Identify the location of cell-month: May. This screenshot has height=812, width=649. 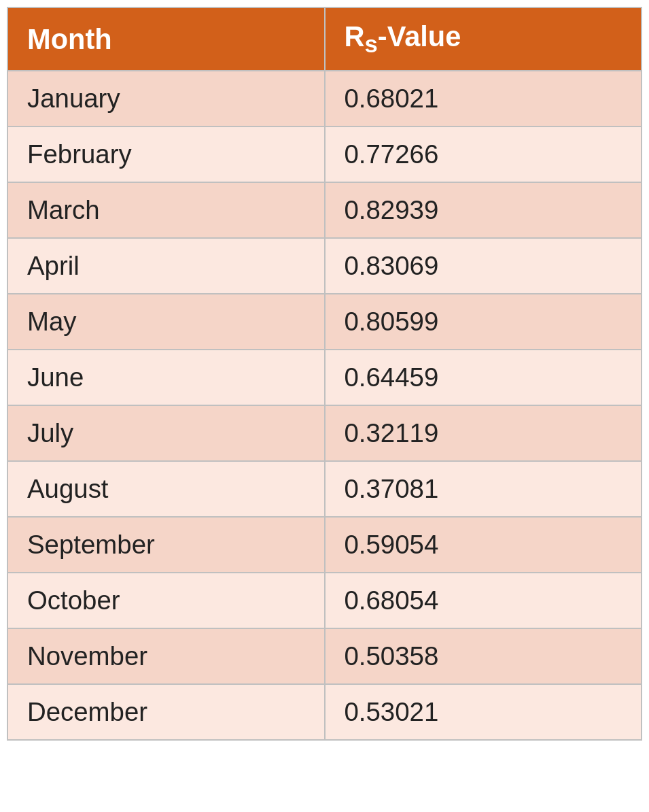
(166, 322).